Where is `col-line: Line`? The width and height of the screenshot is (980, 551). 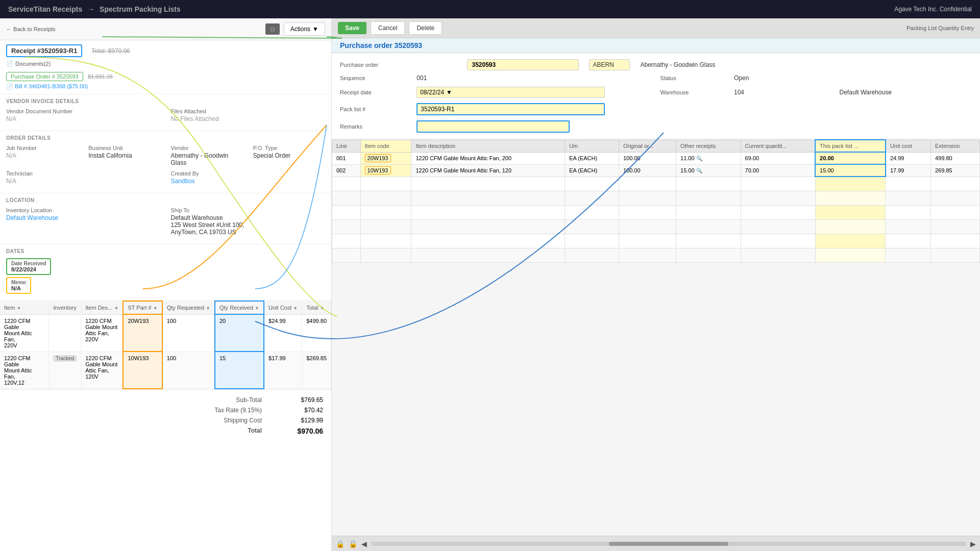 col-line: Line is located at coordinates (347, 146).